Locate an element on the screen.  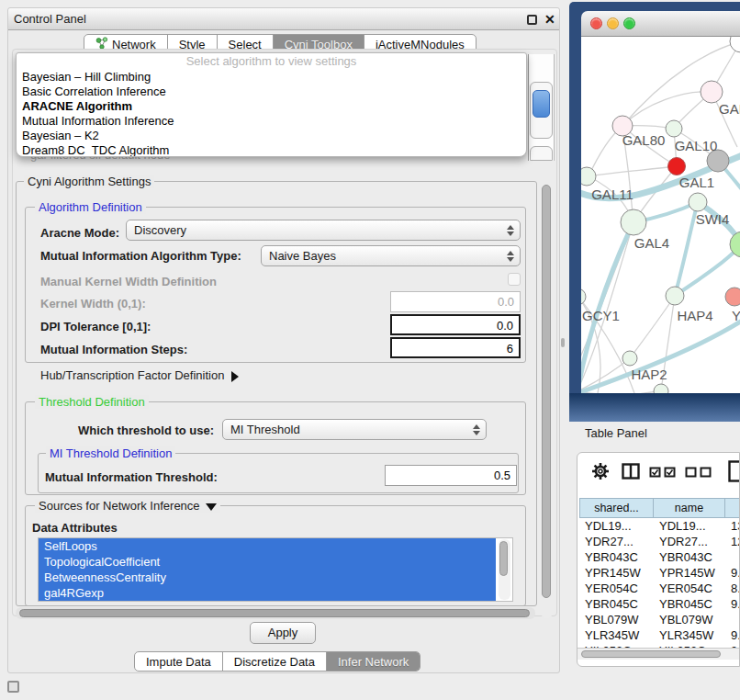
close-icon: ✕ is located at coordinates (550, 19).